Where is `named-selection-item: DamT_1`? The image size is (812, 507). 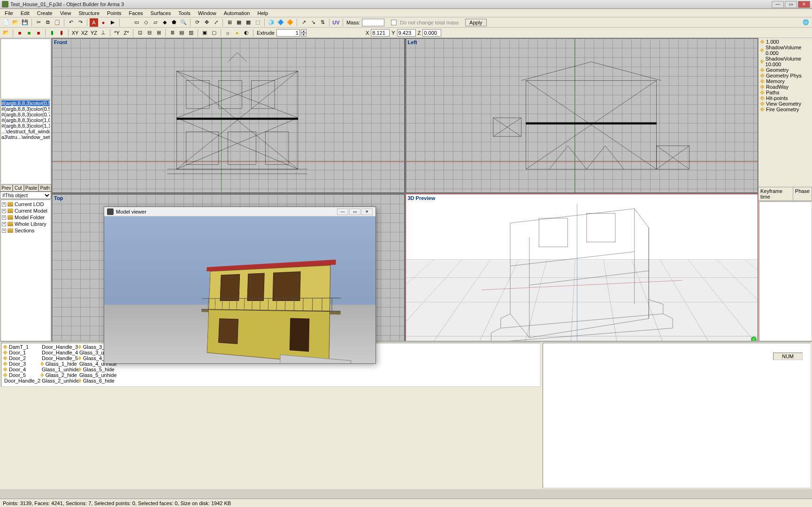
named-selection-item: DamT_1 is located at coordinates (21, 347).